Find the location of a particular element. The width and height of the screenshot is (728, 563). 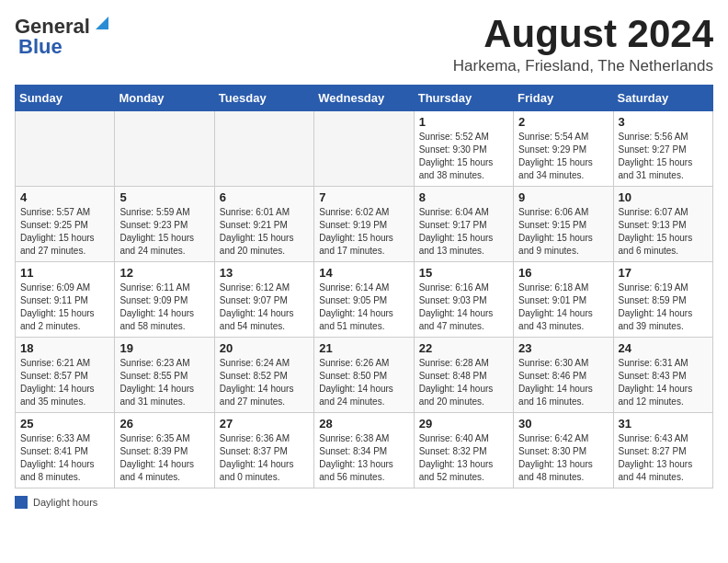

day-number: 17 is located at coordinates (664, 272).